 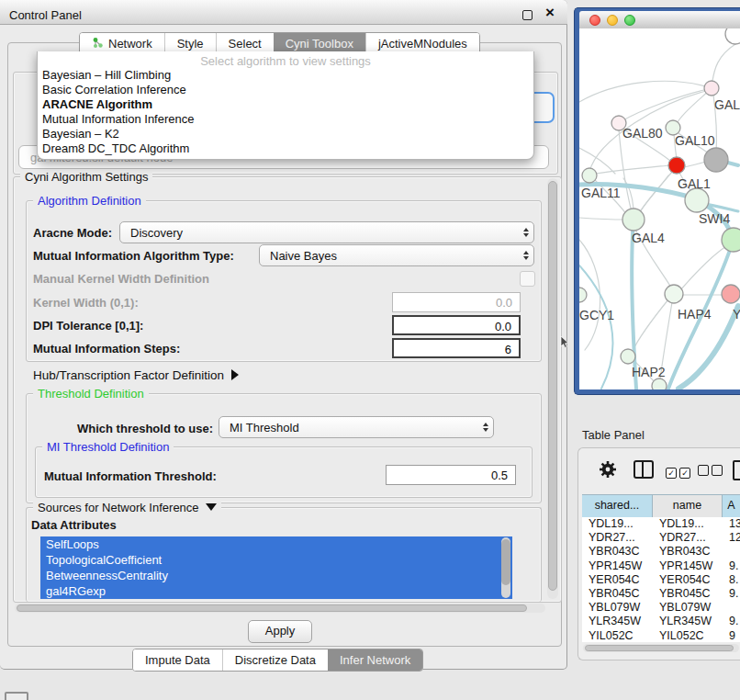 What do you see at coordinates (731, 294) in the screenshot?
I see `node-pink` at bounding box center [731, 294].